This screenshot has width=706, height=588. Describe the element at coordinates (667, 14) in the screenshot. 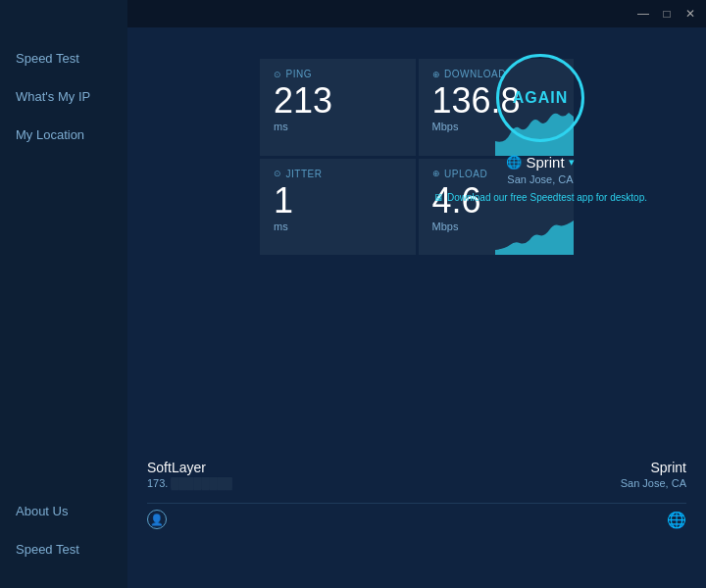

I see `titlebar-controls: — □ ✕` at that location.